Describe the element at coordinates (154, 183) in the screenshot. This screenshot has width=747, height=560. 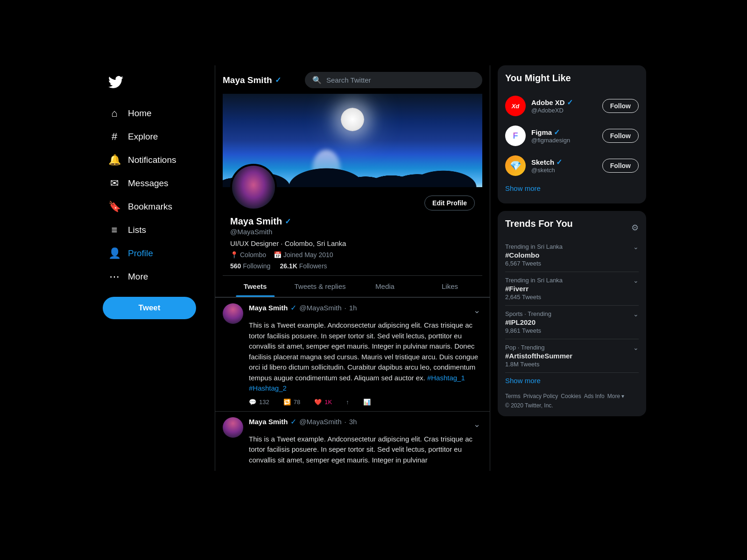
I see `sidebar-item-messages: ✉ Messages` at that location.